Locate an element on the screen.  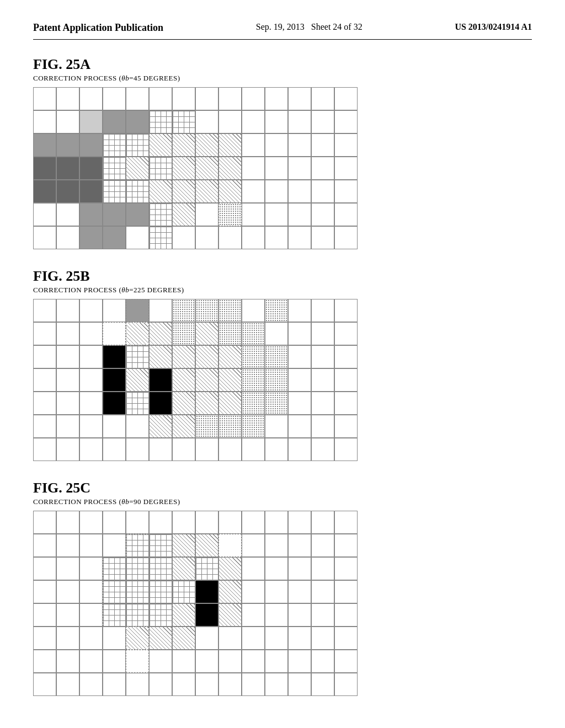
fig-25b-grid is located at coordinates (195, 380).